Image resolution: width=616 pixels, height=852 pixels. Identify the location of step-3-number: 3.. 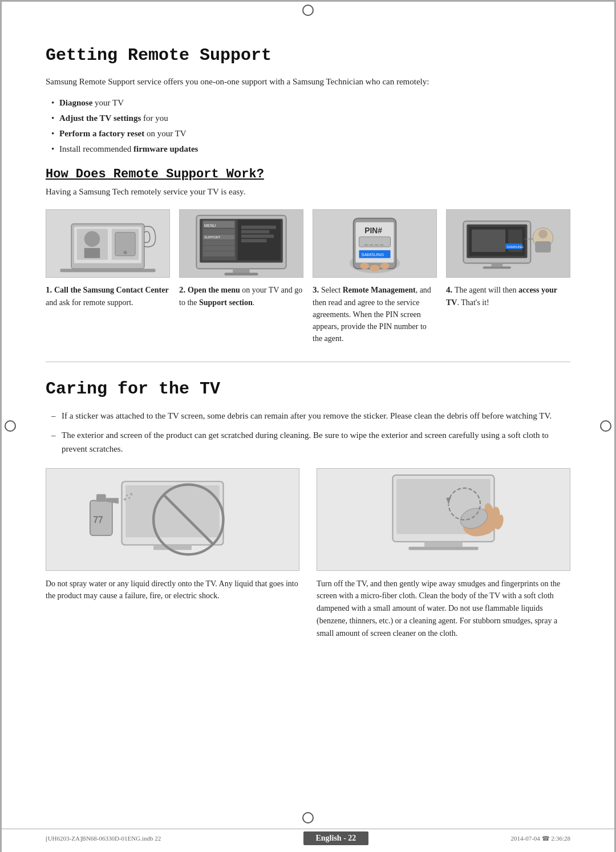
(317, 290).